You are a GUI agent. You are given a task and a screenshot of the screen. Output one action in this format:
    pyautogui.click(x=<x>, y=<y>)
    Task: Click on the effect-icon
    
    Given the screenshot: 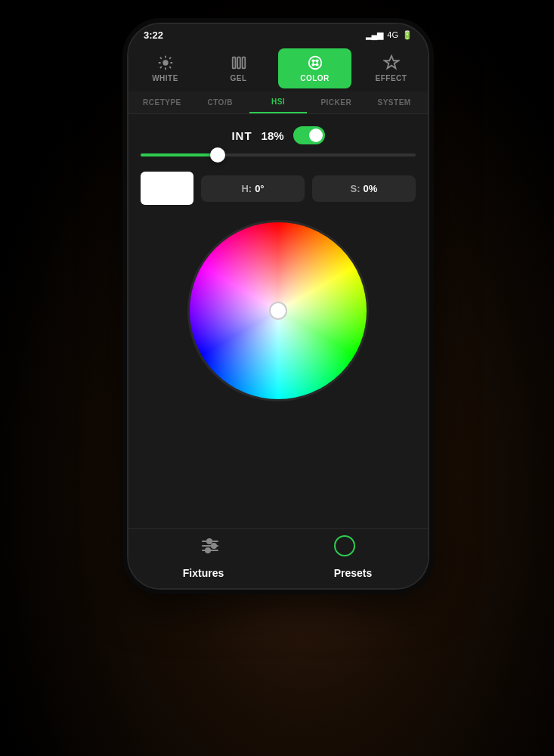 What is the action you would take?
    pyautogui.click(x=392, y=63)
    